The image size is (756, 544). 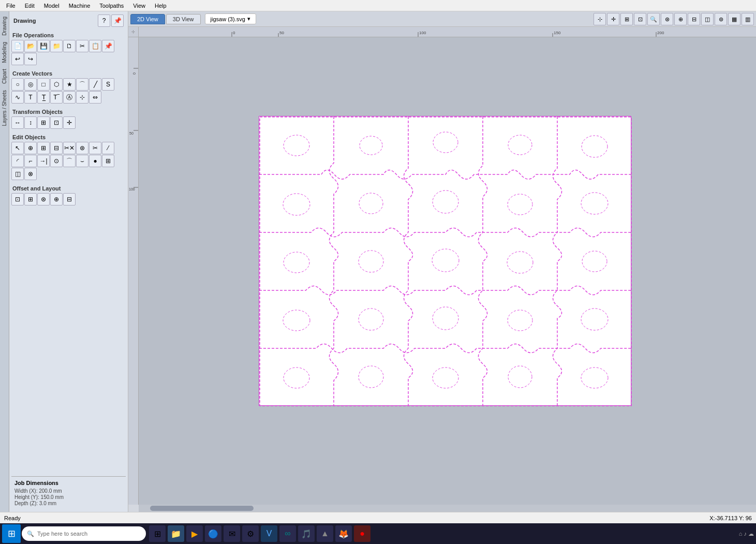 I want to click on tool-wave: ∿, so click(x=18, y=97).